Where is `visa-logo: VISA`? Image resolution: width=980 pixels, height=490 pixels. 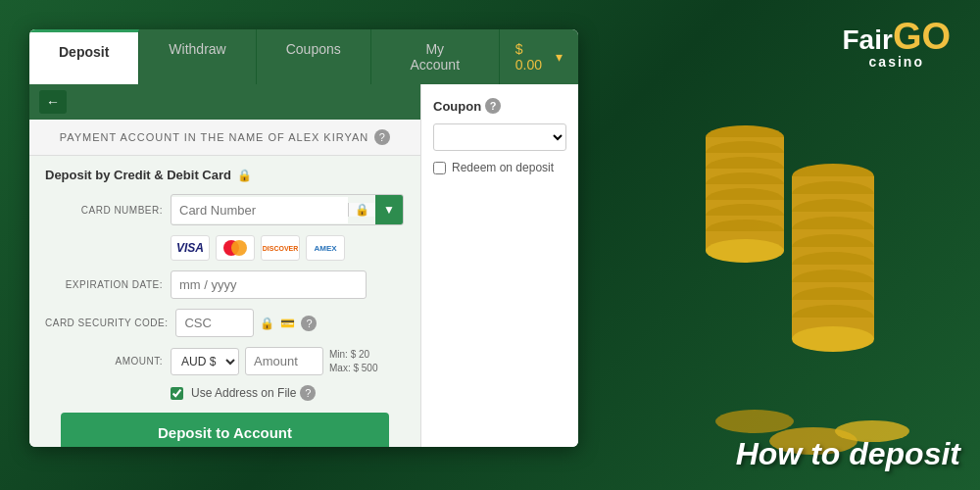
visa-logo: VISA is located at coordinates (190, 248).